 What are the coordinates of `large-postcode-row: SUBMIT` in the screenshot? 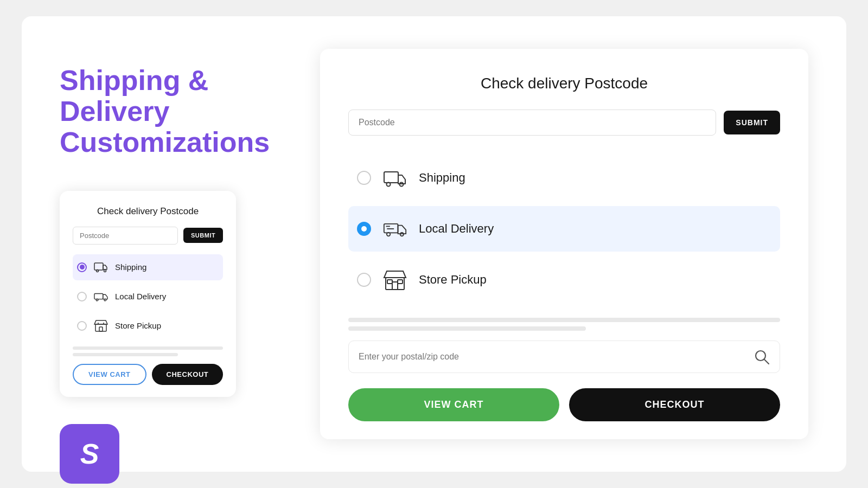 It's located at (564, 123).